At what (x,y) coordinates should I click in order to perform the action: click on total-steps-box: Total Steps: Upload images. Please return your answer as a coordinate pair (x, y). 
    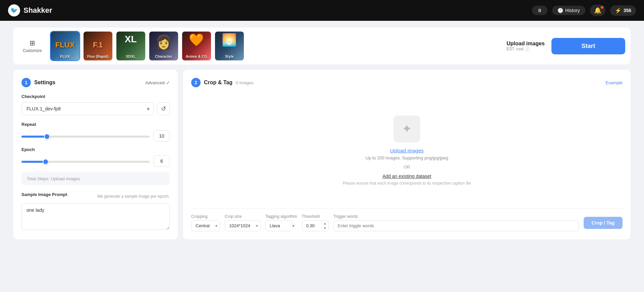
    Looking at the image, I should click on (96, 179).